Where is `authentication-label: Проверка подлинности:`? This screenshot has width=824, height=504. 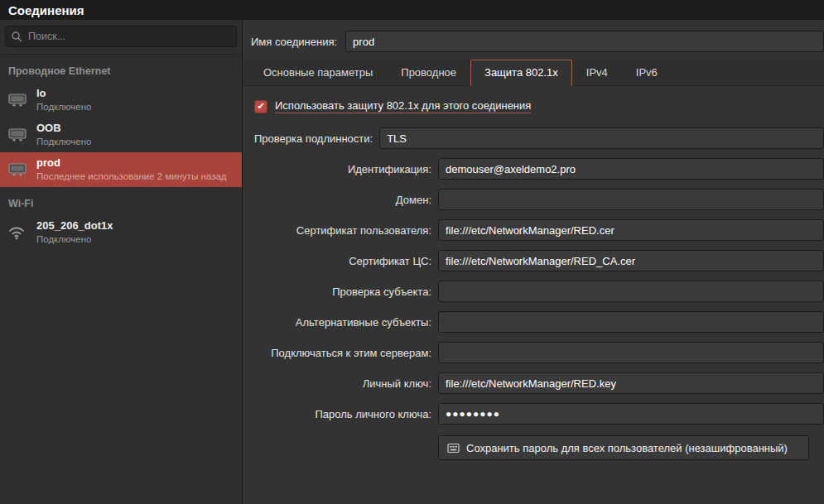 authentication-label: Проверка подлинности: is located at coordinates (313, 139).